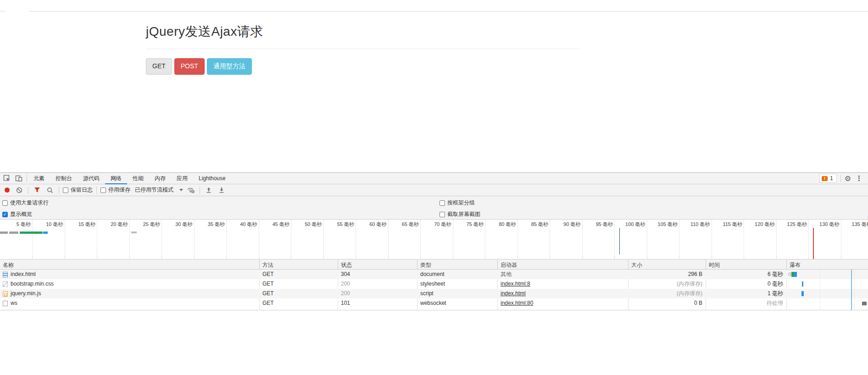 Image resolution: width=868 pixels, height=375 pixels. Describe the element at coordinates (434, 293) in the screenshot. I see `request-row-jquery.min.js: jquery.min.jsGET200scriptindex.html(内存缓存…` at that location.